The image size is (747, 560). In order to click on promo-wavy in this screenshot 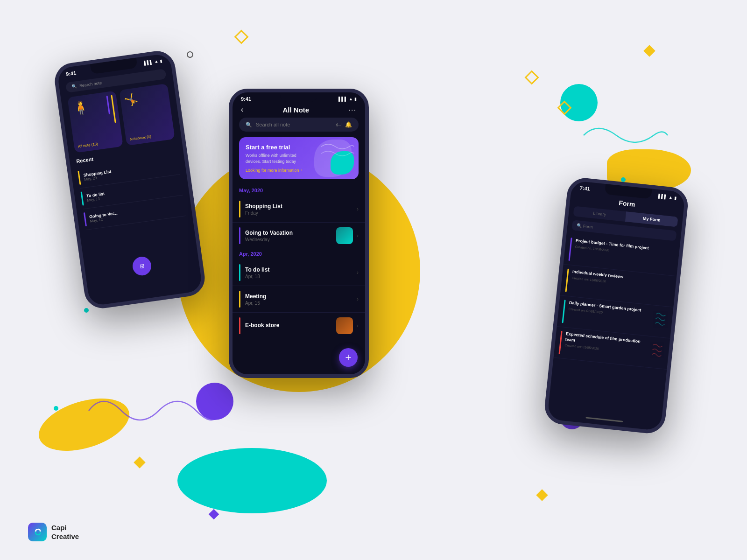, I will do `click(338, 154)`.